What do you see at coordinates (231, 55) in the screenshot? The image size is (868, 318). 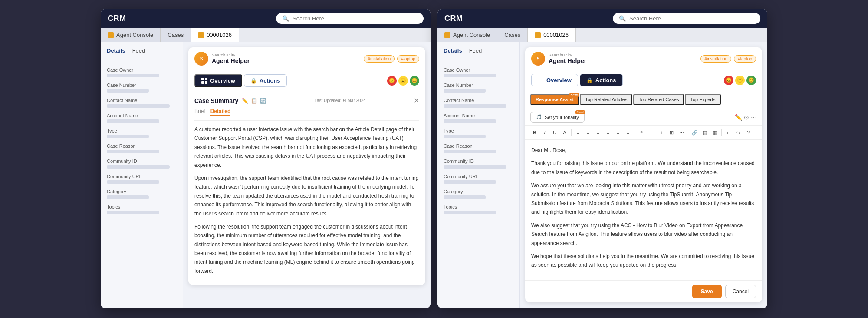 I see `agent-brand-small-left: SearchUnity` at bounding box center [231, 55].